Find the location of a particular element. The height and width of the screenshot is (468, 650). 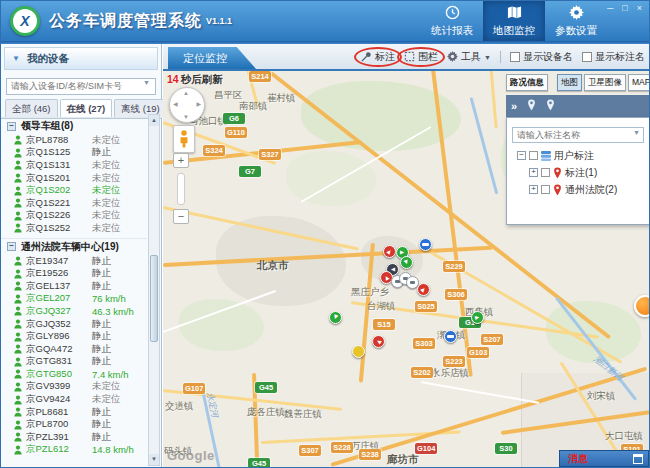

map-terrain-patch is located at coordinates (222, 325).